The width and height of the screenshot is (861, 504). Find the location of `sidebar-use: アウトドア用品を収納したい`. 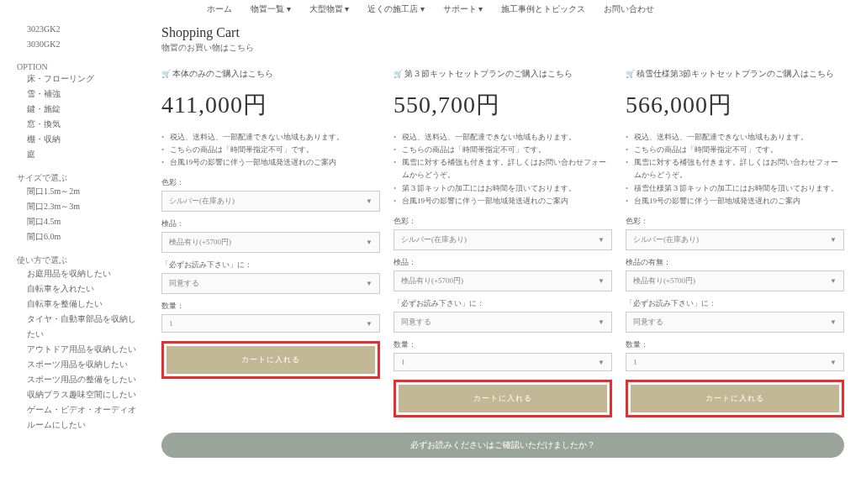

sidebar-use: アウトドア用品を収納したい is located at coordinates (84, 349).